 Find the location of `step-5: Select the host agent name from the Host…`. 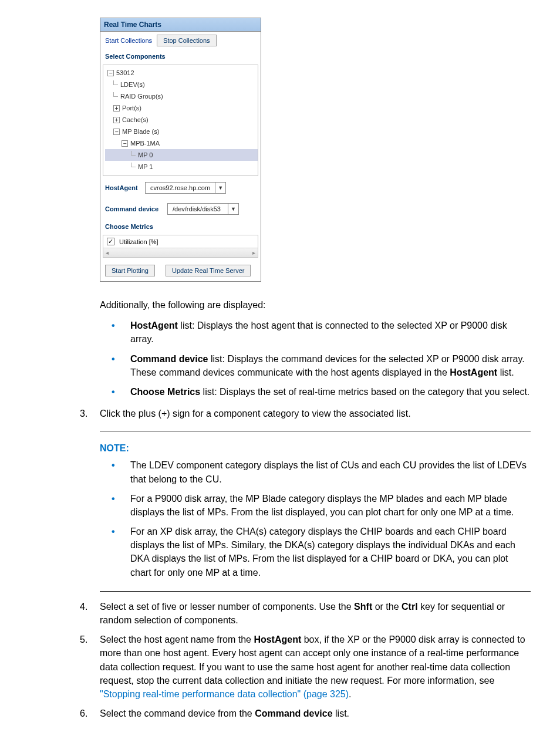

step-5: Select the host agent name from the Host… is located at coordinates (303, 667).